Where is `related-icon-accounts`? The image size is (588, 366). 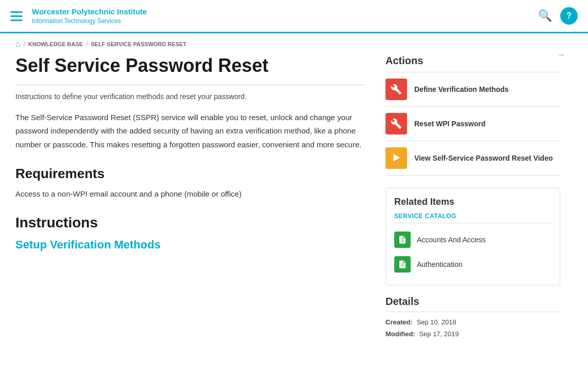
related-icon-accounts is located at coordinates (402, 240).